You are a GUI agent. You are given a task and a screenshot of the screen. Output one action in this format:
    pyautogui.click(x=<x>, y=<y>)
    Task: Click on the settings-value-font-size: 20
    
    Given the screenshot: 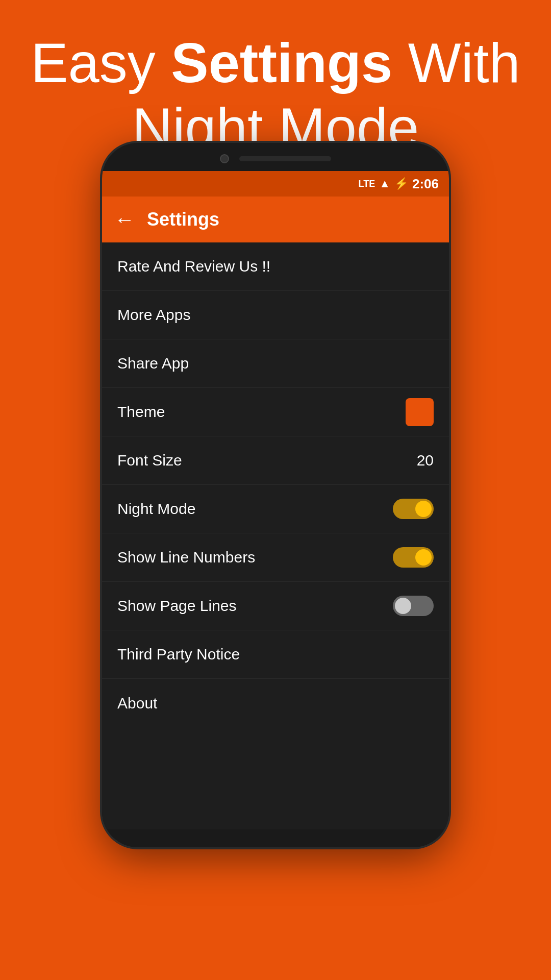 What is the action you would take?
    pyautogui.click(x=425, y=460)
    